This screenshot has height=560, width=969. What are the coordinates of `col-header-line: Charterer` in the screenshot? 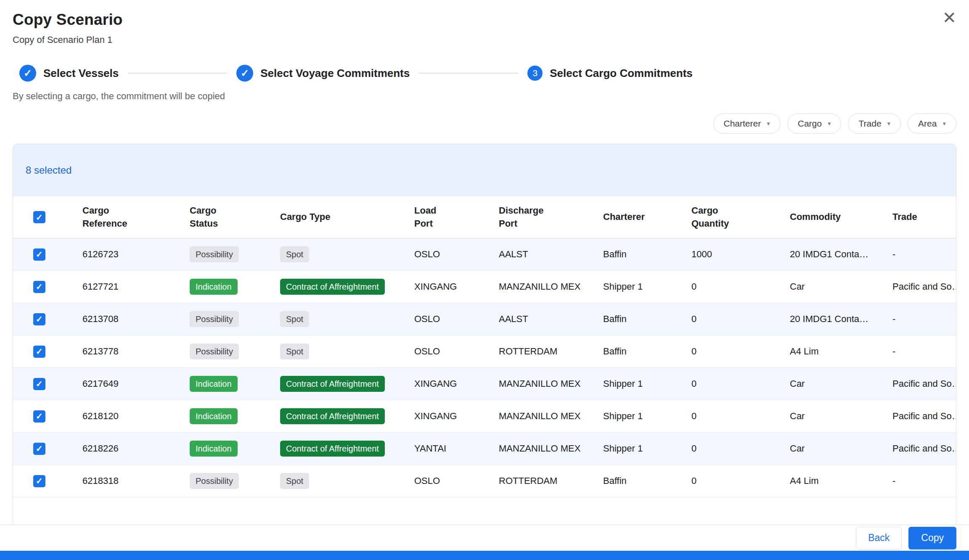 It's located at (644, 217).